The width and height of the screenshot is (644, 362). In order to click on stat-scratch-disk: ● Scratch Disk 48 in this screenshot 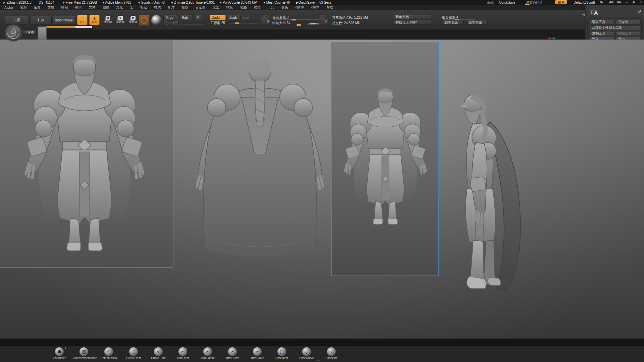, I will do `click(152, 3)`.